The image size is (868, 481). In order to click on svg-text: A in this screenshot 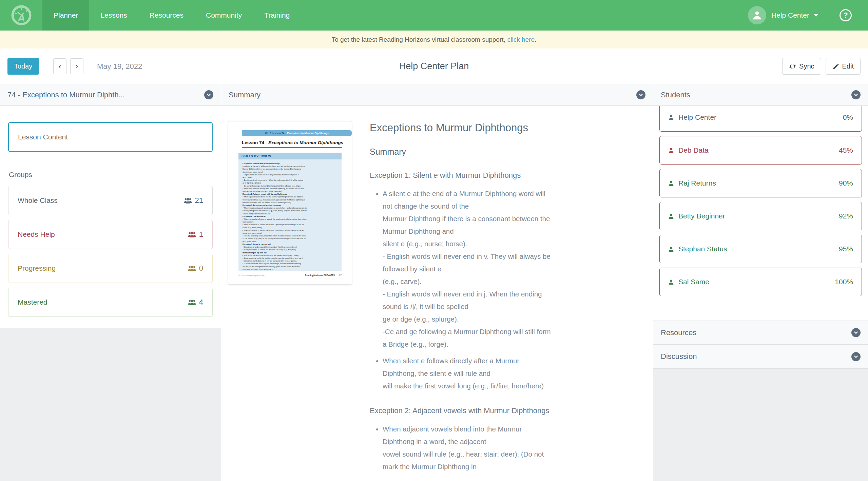, I will do `click(21, 18)`.